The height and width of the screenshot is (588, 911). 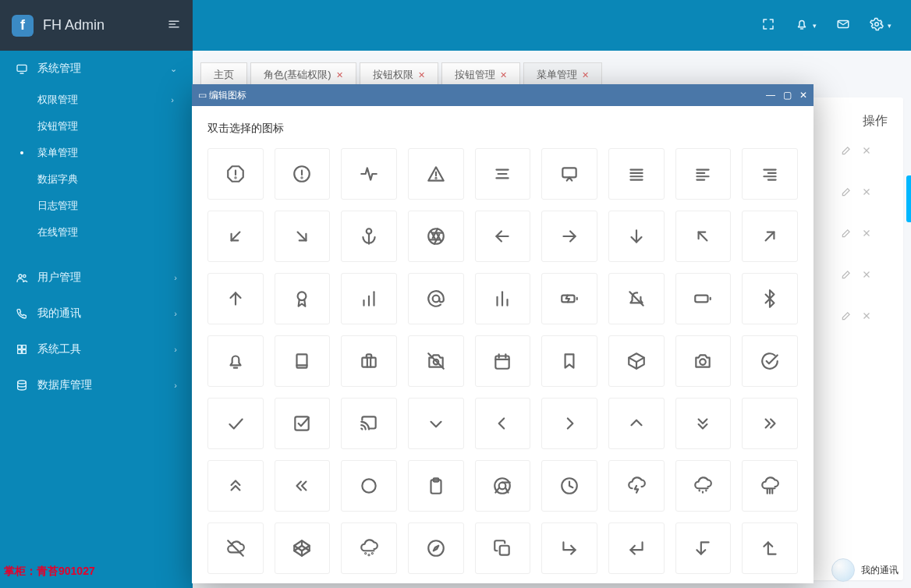 What do you see at coordinates (704, 361) in the screenshot?
I see `camera-icon` at bounding box center [704, 361].